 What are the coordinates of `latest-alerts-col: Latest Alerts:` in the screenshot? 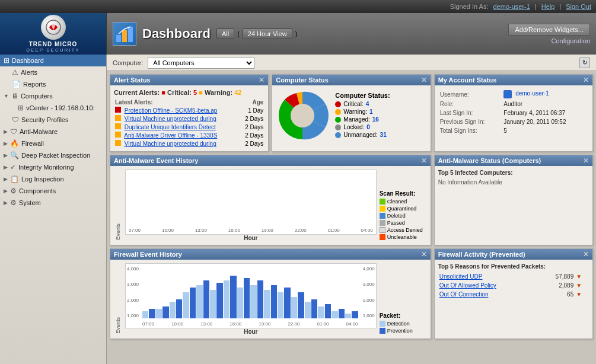 It's located at (177, 102).